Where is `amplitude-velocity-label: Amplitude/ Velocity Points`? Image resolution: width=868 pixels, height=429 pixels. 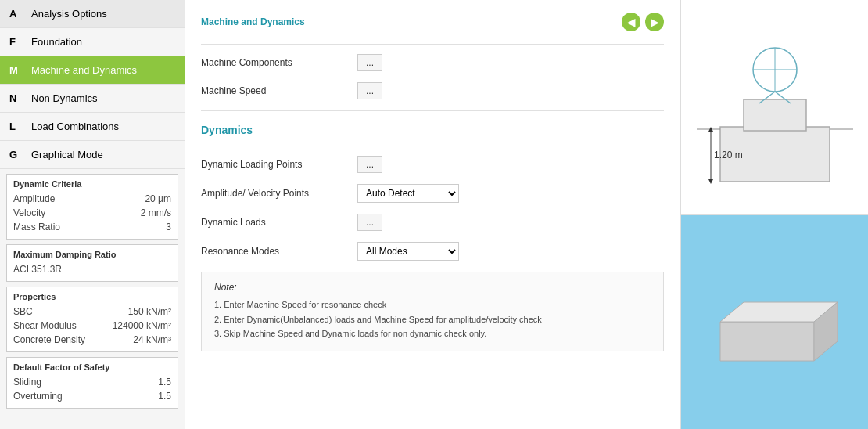 amplitude-velocity-label: Amplitude/ Velocity Points is located at coordinates (279, 193).